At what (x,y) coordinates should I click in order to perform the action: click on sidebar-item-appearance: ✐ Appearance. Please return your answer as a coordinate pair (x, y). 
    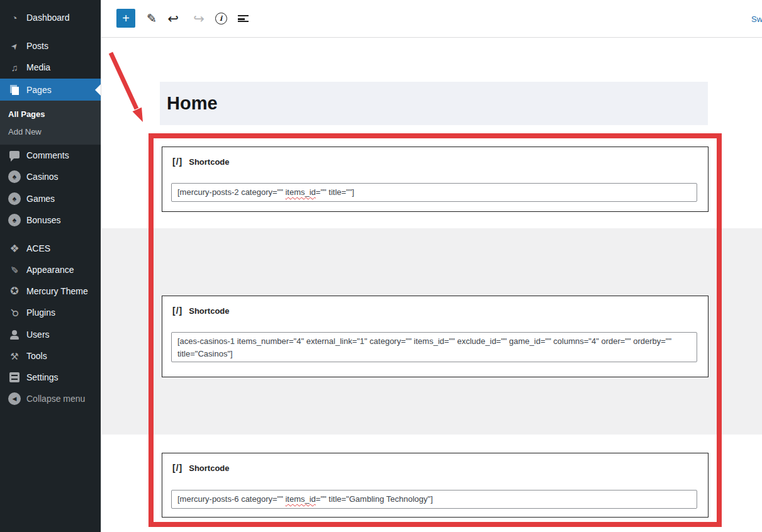
    Looking at the image, I should click on (50, 270).